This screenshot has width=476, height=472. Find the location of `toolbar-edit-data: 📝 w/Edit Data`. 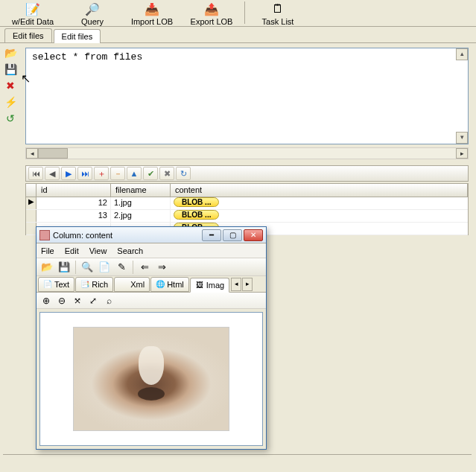

toolbar-edit-data: 📝 w/Edit Data is located at coordinates (33, 13).